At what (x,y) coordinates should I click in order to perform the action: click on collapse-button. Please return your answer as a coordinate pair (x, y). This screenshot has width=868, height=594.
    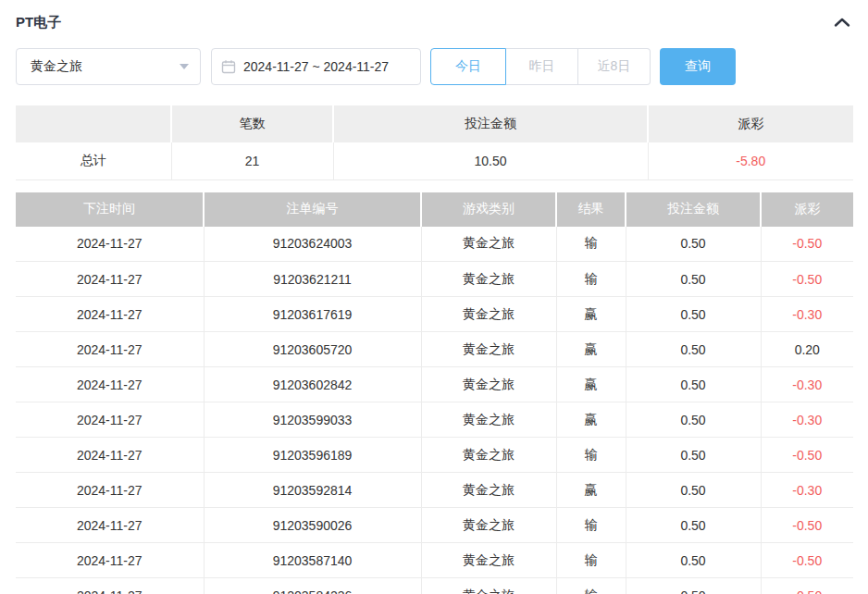
    Looking at the image, I should click on (842, 22).